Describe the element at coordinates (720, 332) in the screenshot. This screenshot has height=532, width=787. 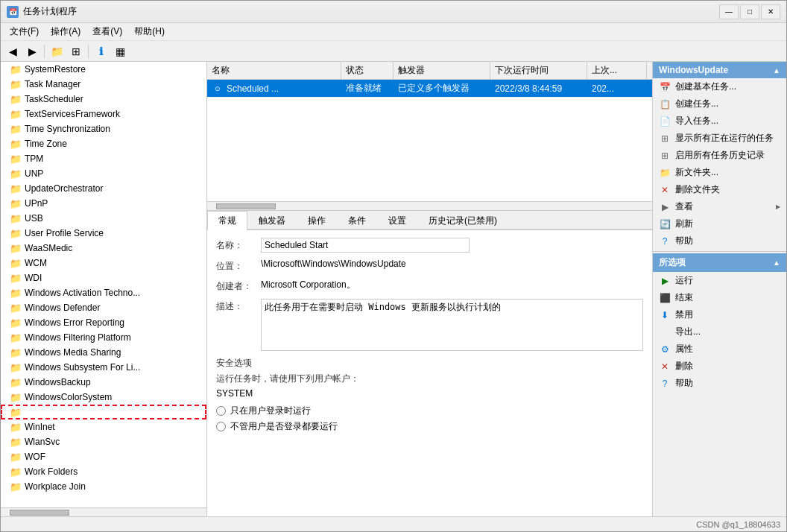
I see `sub-actions-list: ▶运行⬛结束⬇禁用导出...⚙属性✕删除?帮助` at that location.